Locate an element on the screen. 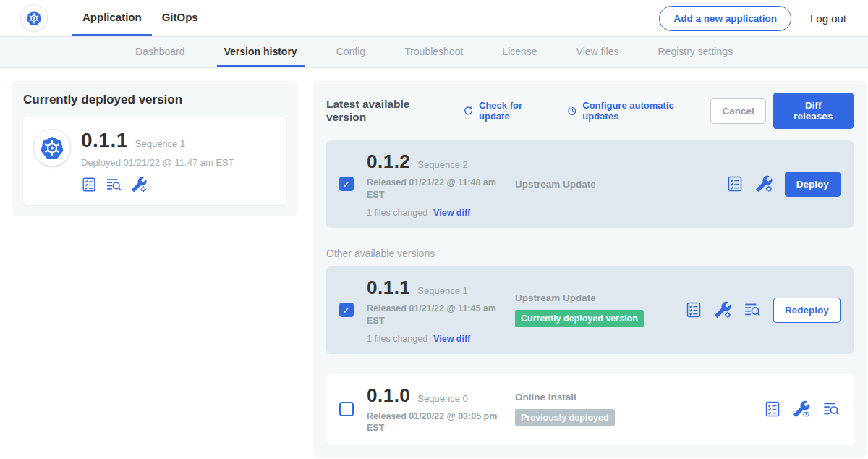  deployed-sequence-label: Sequence 1 is located at coordinates (161, 143).